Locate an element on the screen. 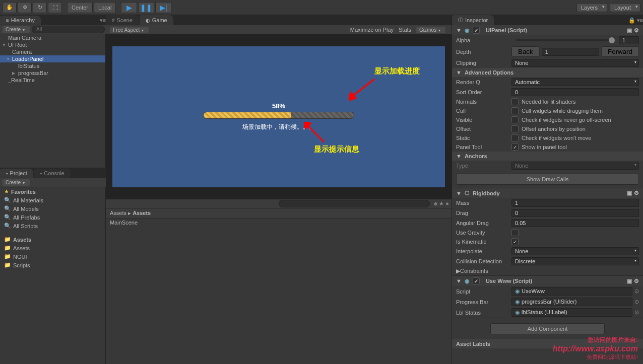  rigidbody-header: ▼⬡Rigidbody▣ is located at coordinates (547, 193).